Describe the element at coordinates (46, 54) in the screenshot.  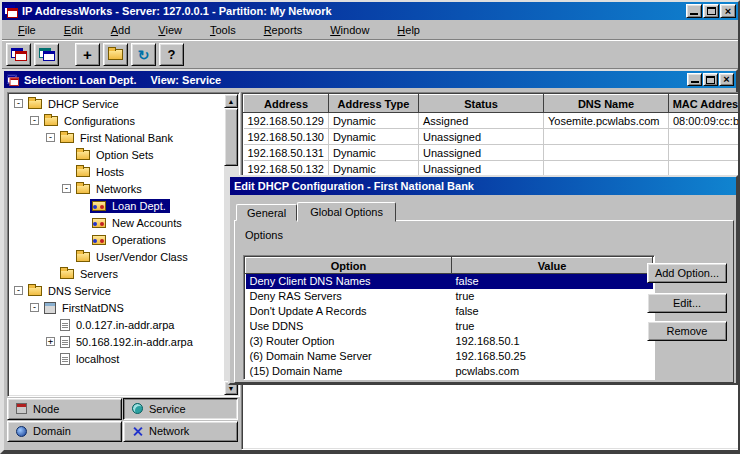
I see `partition-view-button` at that location.